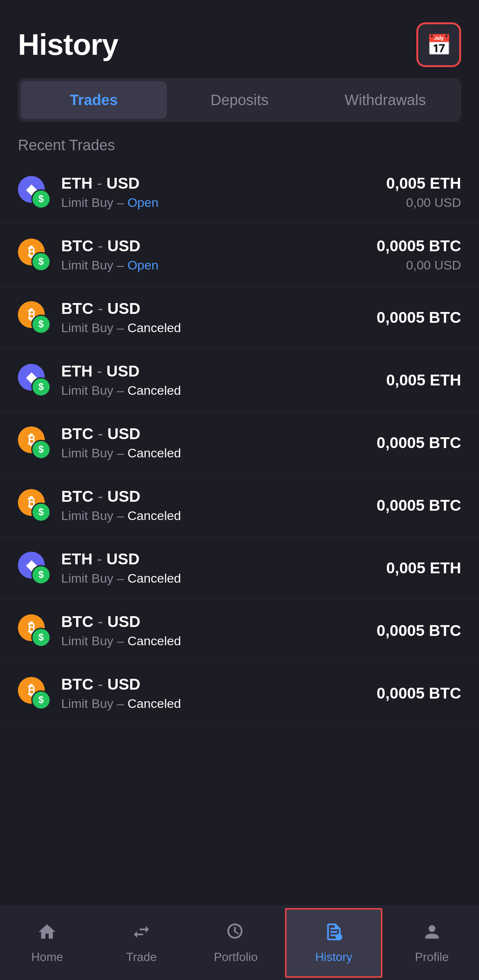 Image resolution: width=479 pixels, height=980 pixels. What do you see at coordinates (240, 943) in the screenshot?
I see `bottom-nav: Home Trade Portfolio History Profile` at bounding box center [240, 943].